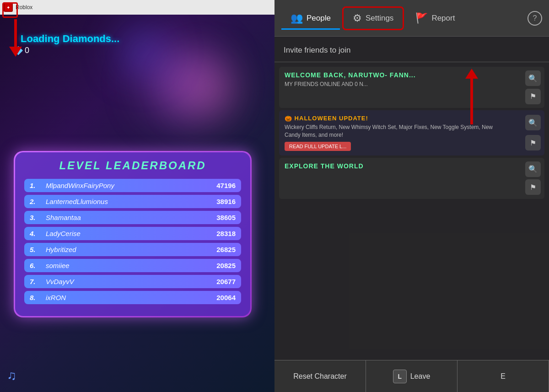 This screenshot has width=549, height=392. Describe the element at coordinates (412, 87) in the screenshot. I see `notif-welcome: WELCOME BACK, NARUTWO- FANN... MY FRIEND…` at that location.